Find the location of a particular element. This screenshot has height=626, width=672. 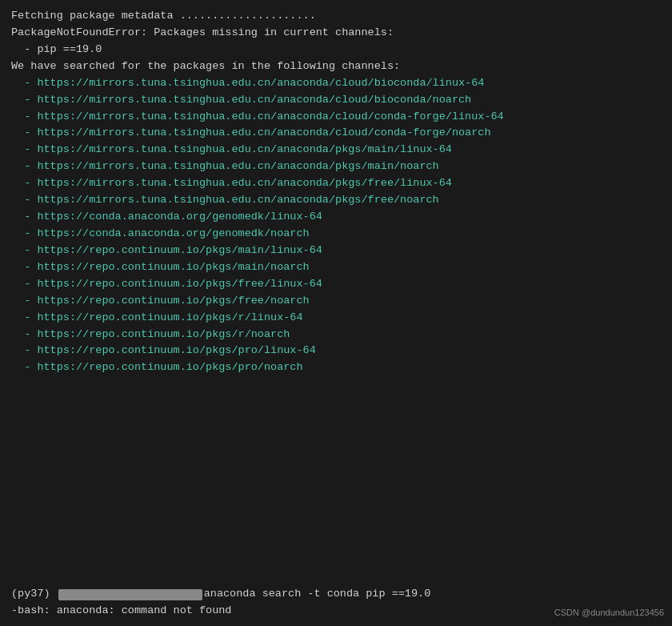

terminal-line-url1: - https://mirrors.tuna.tsinghua.edu.cn/a… is located at coordinates (336, 83).